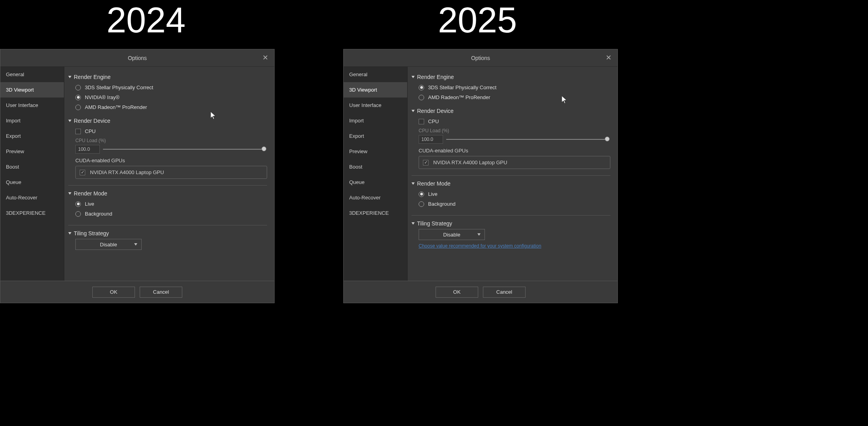 The image size is (868, 426). What do you see at coordinates (136, 244) in the screenshot?
I see `chevron-down-icon` at bounding box center [136, 244].